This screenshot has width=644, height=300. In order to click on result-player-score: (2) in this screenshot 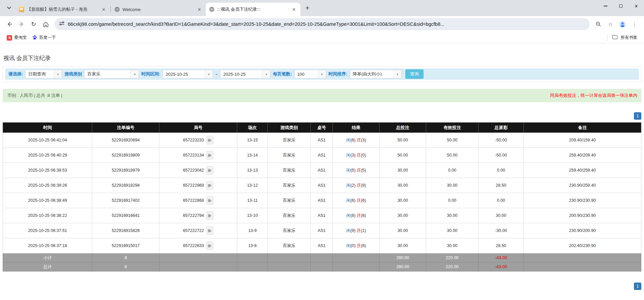, I will do `click(353, 185)`.